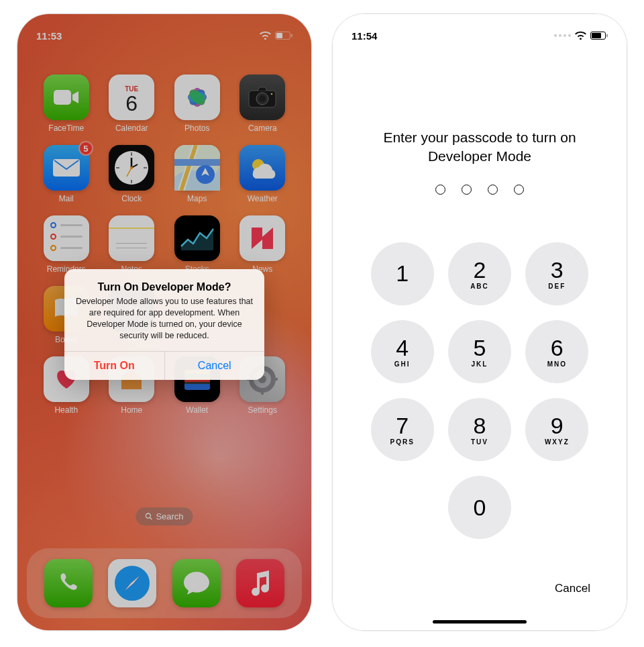 This screenshot has height=647, width=644. Describe the element at coordinates (132, 103) in the screenshot. I see `app-calendar: TUE 6 Calendar` at that location.